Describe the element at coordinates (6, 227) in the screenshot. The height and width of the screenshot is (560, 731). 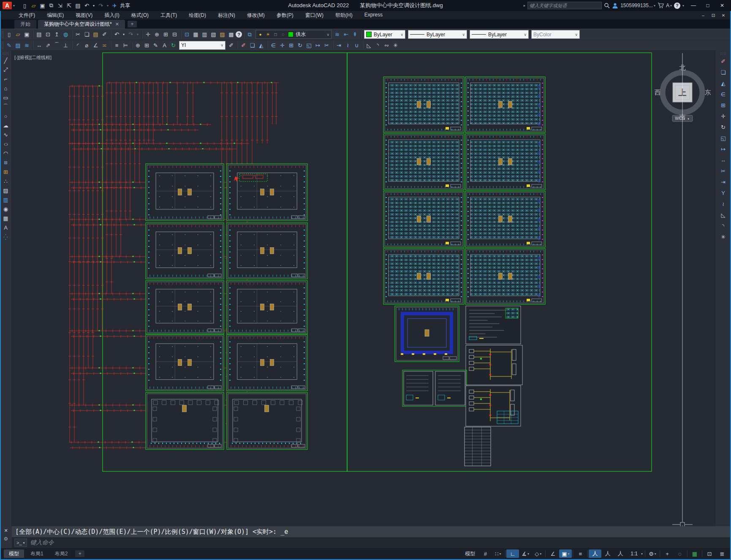
I see `mtext-icon: A` at that location.